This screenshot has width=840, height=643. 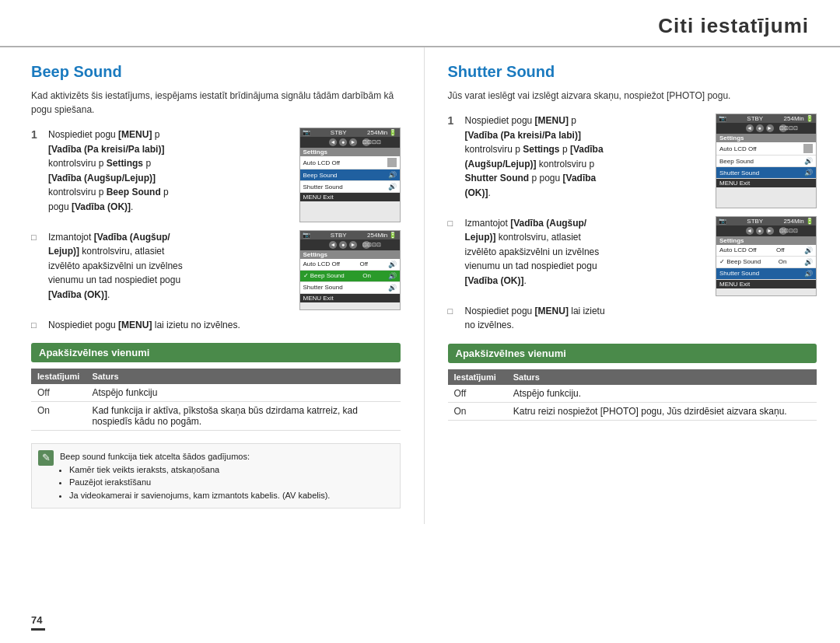 What do you see at coordinates (760, 128) in the screenshot?
I see `snav-center: ●` at bounding box center [760, 128].